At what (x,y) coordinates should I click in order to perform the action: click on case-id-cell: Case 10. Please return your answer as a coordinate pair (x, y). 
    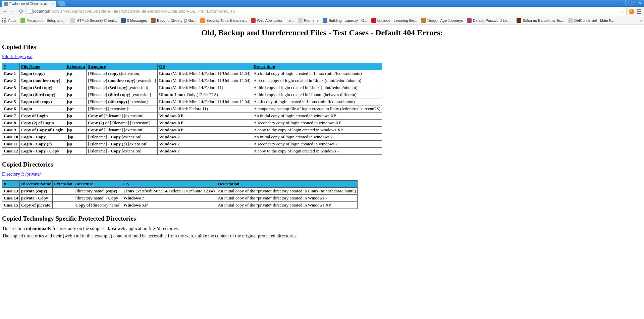
    Looking at the image, I should click on (11, 137).